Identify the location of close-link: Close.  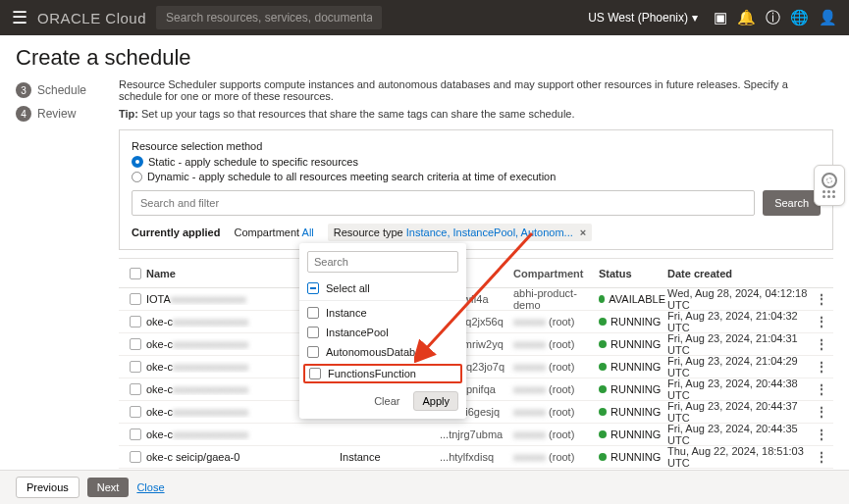
(150, 487).